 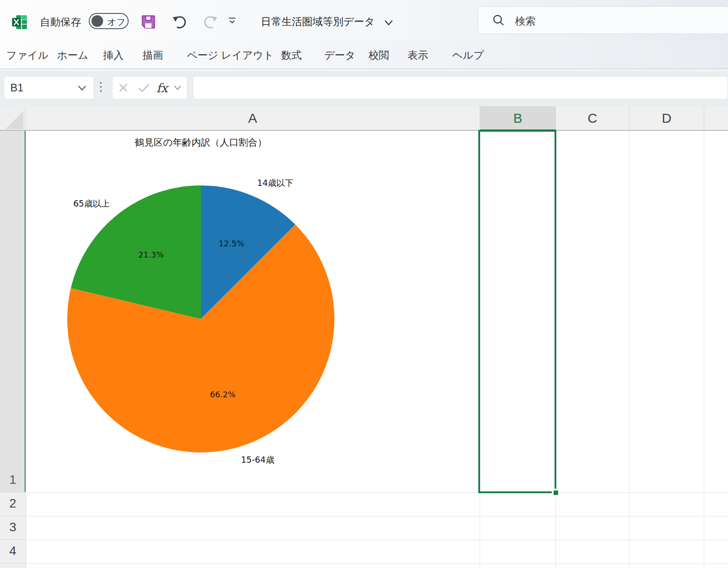 What do you see at coordinates (179, 22) in the screenshot?
I see `undo-icon` at bounding box center [179, 22].